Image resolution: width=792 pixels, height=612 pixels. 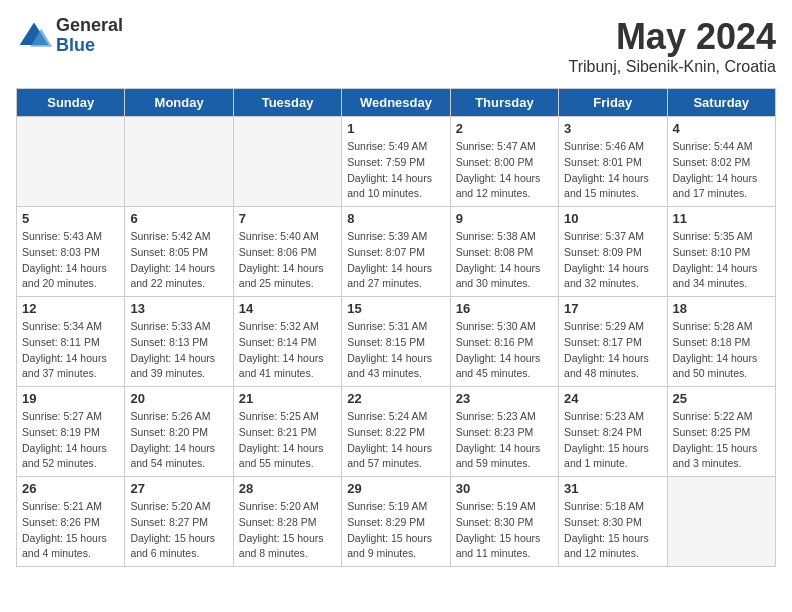 What do you see at coordinates (396, 260) in the screenshot?
I see `day-info: Sunrise: 5:39 AMSunset: 8:07 PMDaylight:…` at bounding box center [396, 260].